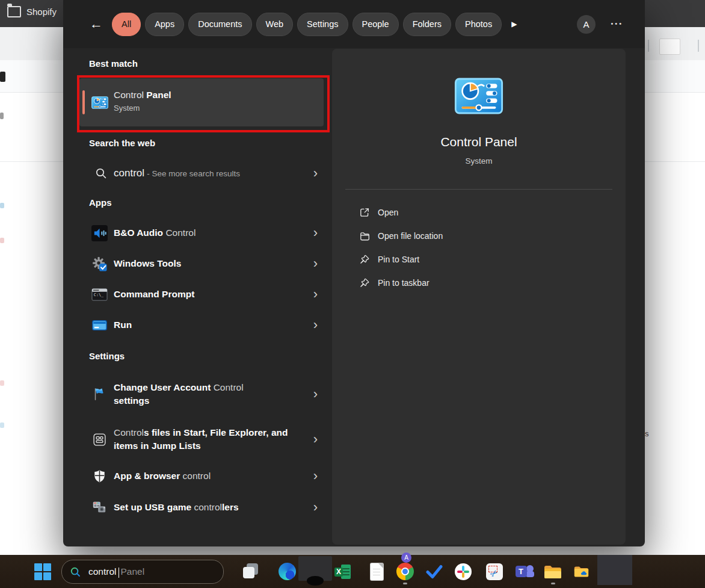 This screenshot has height=588, width=705. I want to click on running-indicator, so click(553, 584).